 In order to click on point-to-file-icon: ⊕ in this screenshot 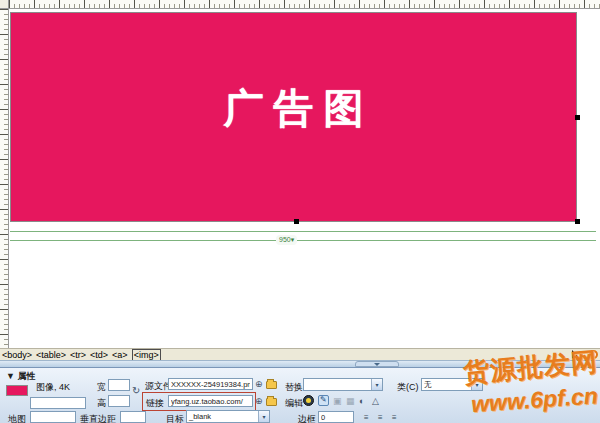, I will do `click(259, 384)`.